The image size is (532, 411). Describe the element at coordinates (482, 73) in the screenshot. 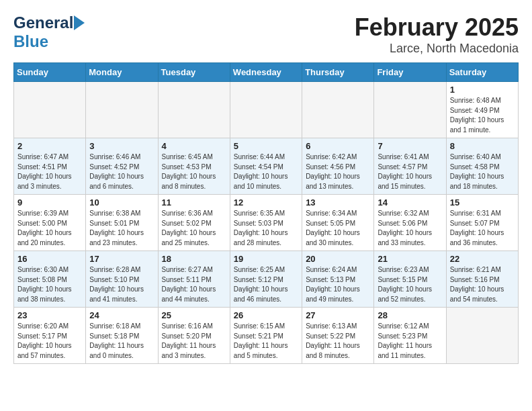

I see `weekday-header-saturday: Saturday` at that location.